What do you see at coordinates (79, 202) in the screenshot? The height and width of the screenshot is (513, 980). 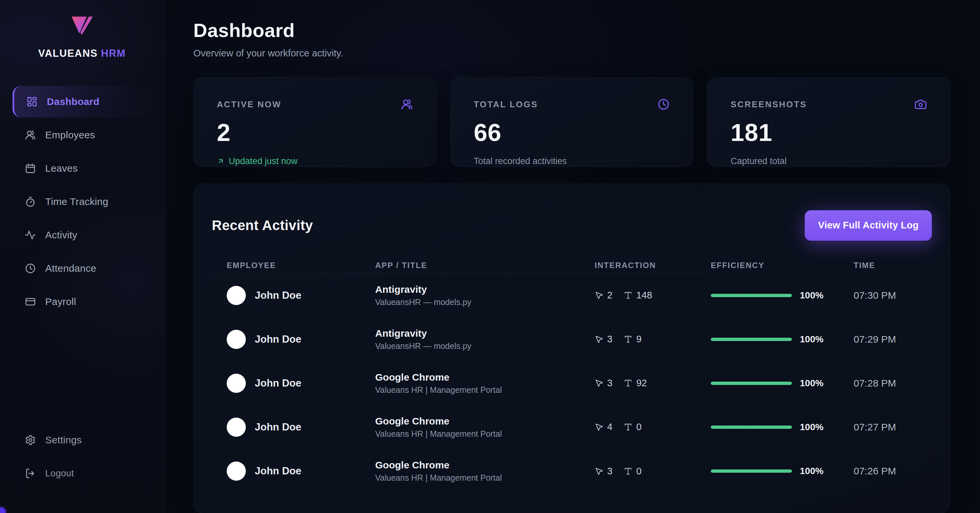 I see `sidebar-item-time-tracking: Time Tracking` at bounding box center [79, 202].